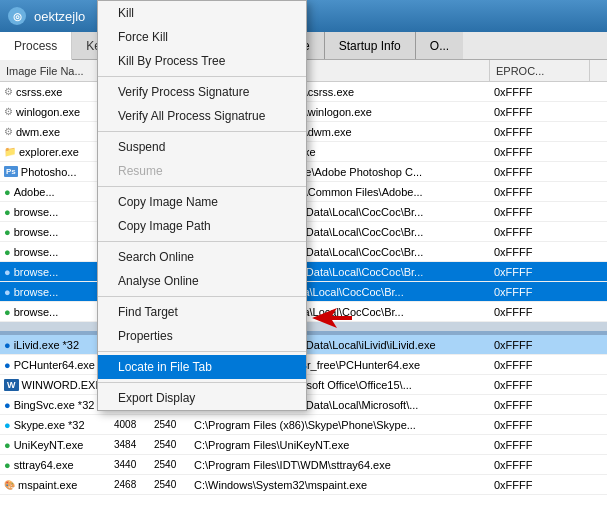 This screenshot has width=607, height=511. Describe the element at coordinates (55, 70) in the screenshot. I see `col-header-name: Image File Na...` at that location.